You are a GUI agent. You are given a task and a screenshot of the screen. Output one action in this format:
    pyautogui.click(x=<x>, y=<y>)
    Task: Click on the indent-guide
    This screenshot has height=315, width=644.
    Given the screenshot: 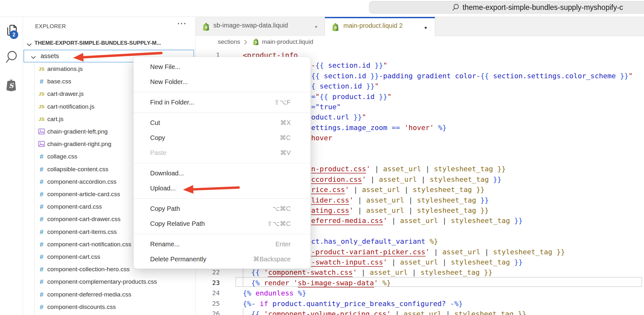 What is the action you would take?
    pyautogui.click(x=243, y=277)
    